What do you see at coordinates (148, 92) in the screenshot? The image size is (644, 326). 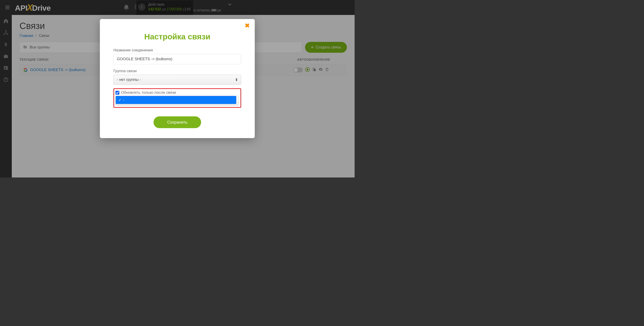 I see `update-after-link-label: Обновлять только после связи` at bounding box center [148, 92].